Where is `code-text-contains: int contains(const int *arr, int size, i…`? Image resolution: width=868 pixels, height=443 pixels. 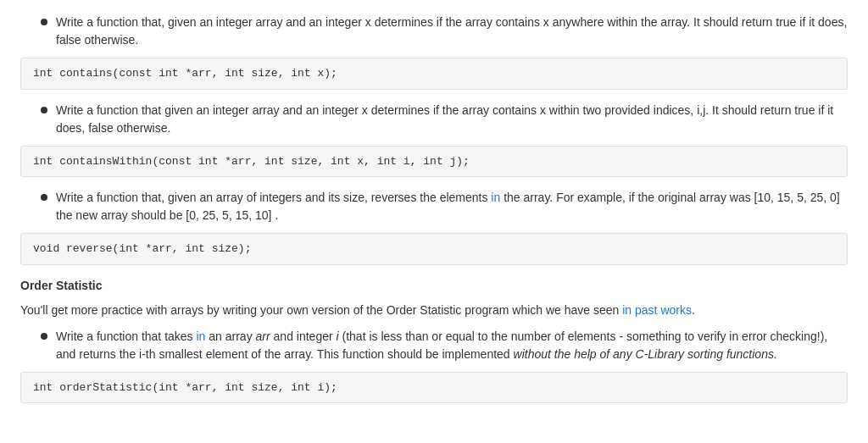 code-text-contains: int contains(const int *arr, int size, i… is located at coordinates (185, 73).